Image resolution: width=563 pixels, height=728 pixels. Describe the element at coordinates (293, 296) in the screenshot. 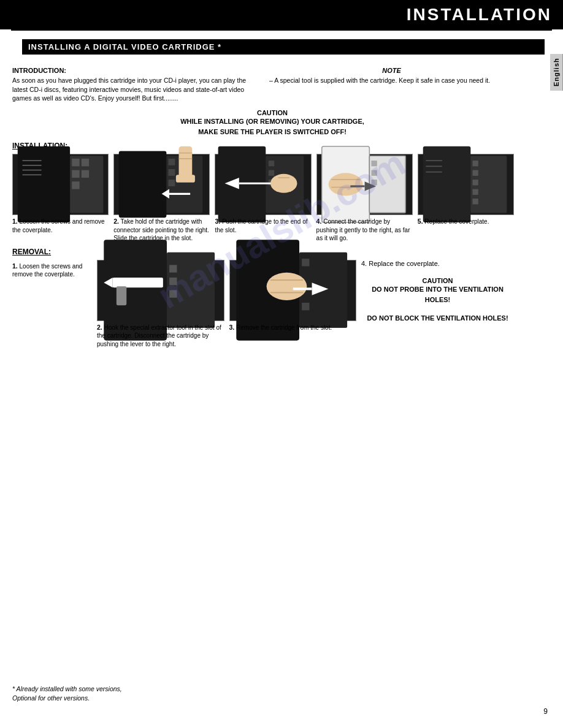

I see `removal-step3: 3. Remove the cartridge from the slot.` at that location.